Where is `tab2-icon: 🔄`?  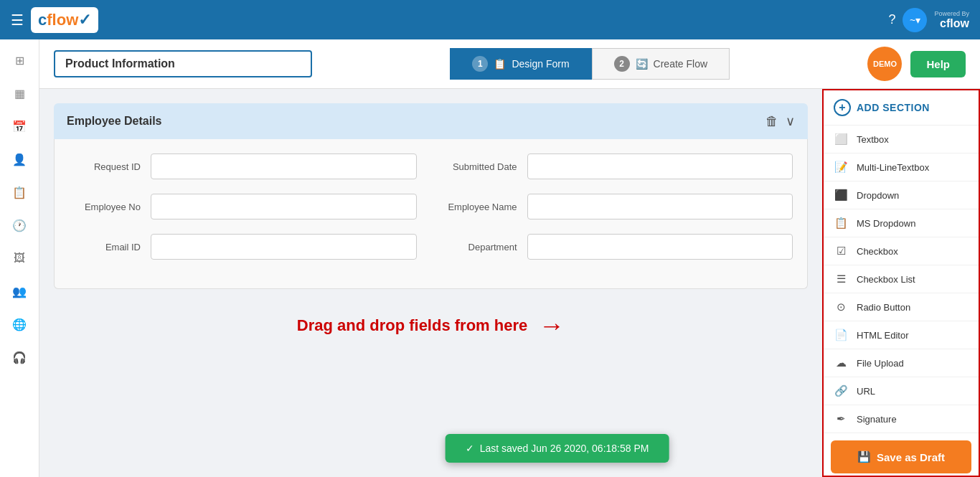 tab2-icon: 🔄 is located at coordinates (641, 64).